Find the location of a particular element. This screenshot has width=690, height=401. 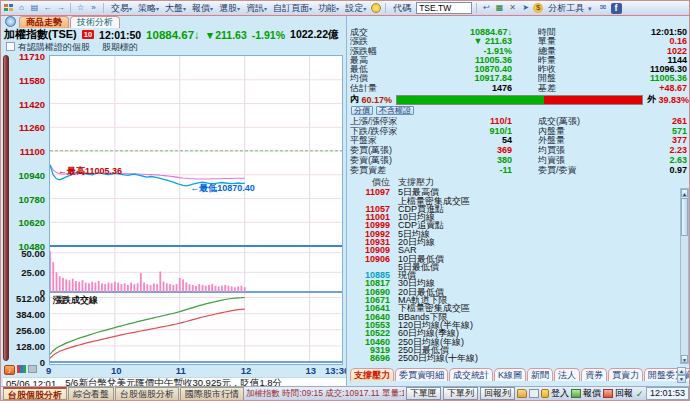

analysis-tools-menu: 分析工具 ▼ is located at coordinates (570, 8).